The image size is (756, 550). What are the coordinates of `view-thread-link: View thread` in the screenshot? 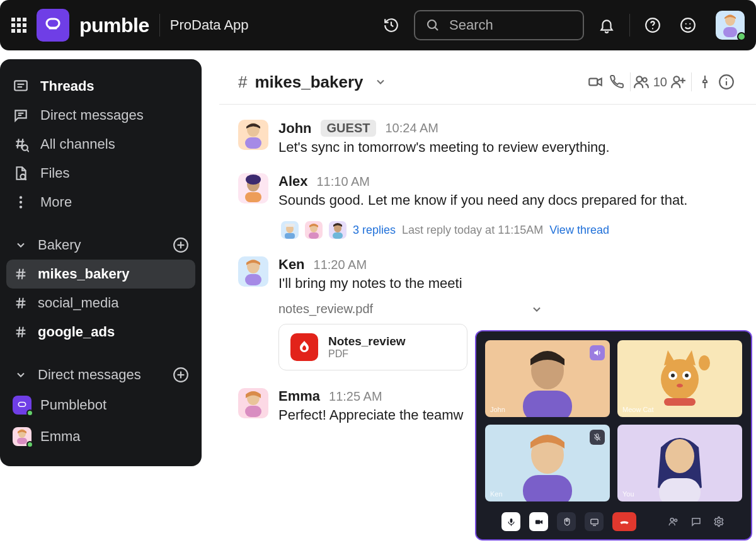 It's located at (580, 231).